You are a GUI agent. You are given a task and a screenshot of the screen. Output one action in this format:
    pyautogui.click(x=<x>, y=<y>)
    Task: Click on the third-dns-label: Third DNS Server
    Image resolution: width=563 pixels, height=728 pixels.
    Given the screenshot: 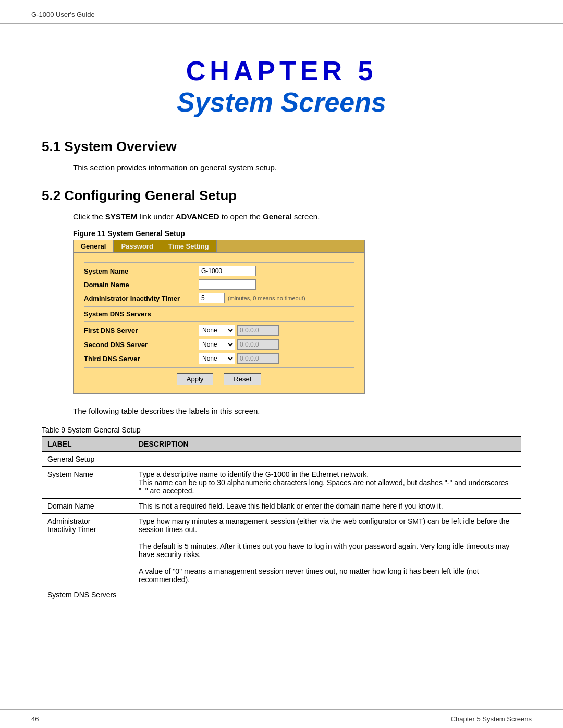 What is the action you would take?
    pyautogui.click(x=141, y=359)
    